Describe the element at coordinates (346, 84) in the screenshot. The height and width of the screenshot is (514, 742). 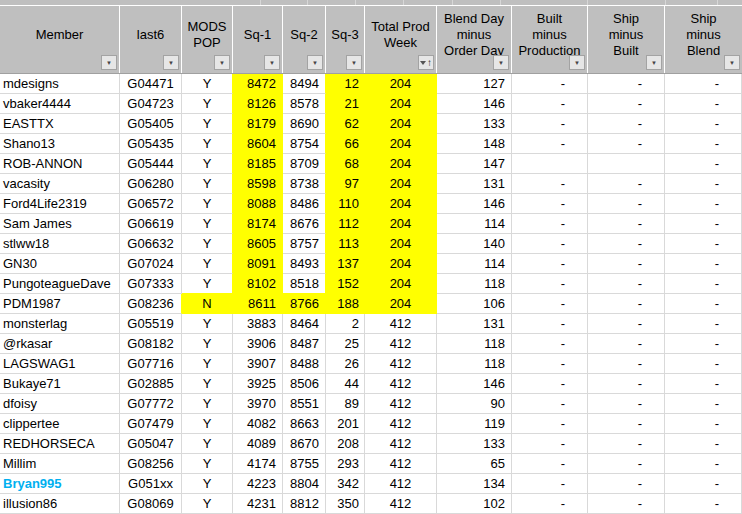
I see `cell-sq3: 12` at that location.